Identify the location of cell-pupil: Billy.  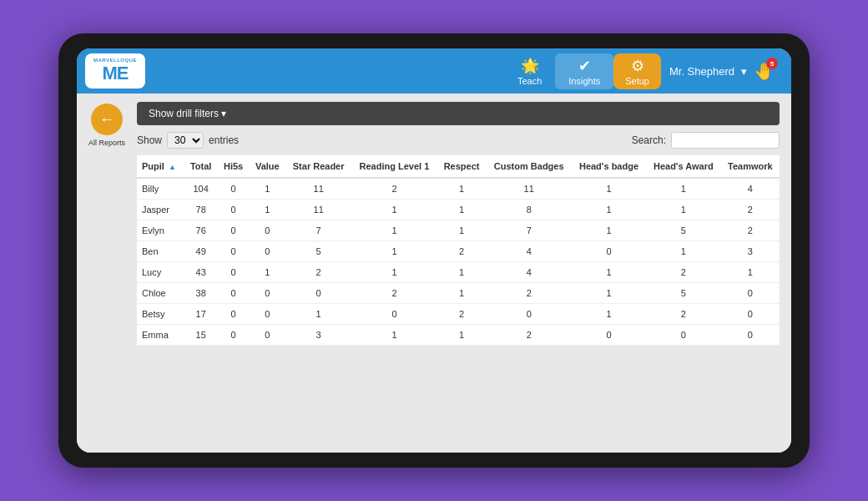
(160, 189).